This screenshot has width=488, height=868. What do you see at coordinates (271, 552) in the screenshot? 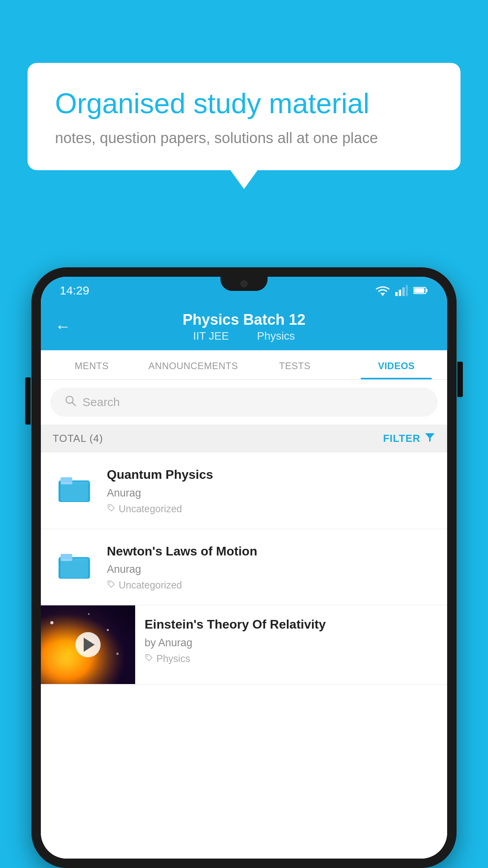
I see `video-title-2: Newton's Laws of Motion` at bounding box center [271, 552].